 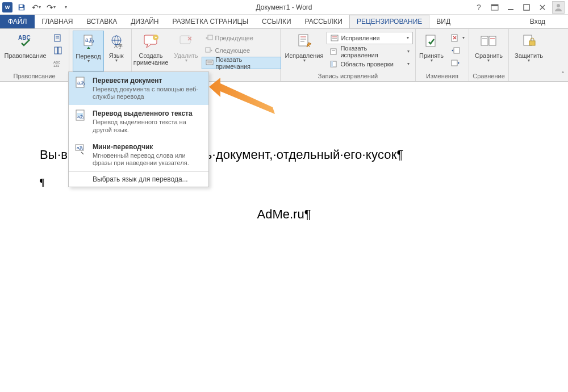 What do you see at coordinates (304, 41) in the screenshot?
I see `track-changes-icon` at bounding box center [304, 41].